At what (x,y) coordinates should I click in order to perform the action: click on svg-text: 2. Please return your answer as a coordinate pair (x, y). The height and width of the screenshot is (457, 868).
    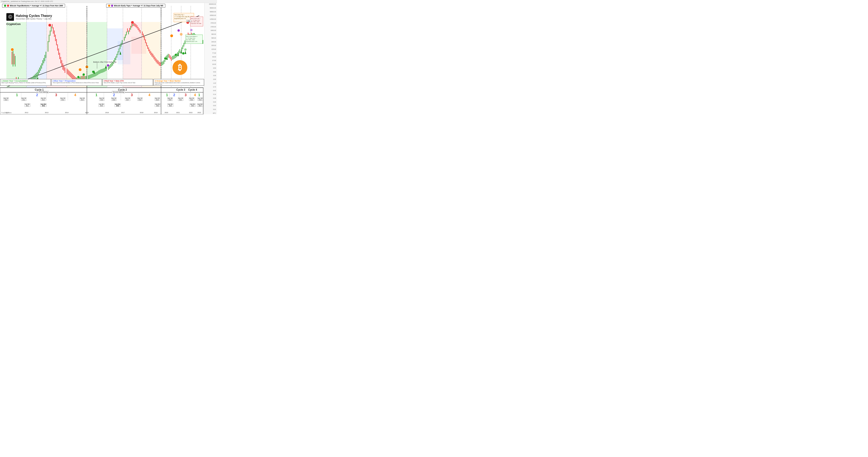
    Looking at the image, I should click on (114, 95).